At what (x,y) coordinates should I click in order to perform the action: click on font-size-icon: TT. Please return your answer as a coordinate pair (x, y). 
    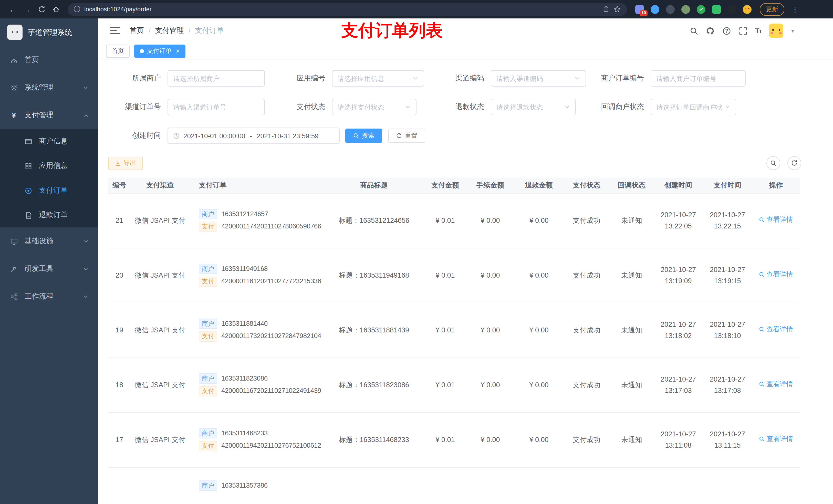
    Looking at the image, I should click on (759, 31).